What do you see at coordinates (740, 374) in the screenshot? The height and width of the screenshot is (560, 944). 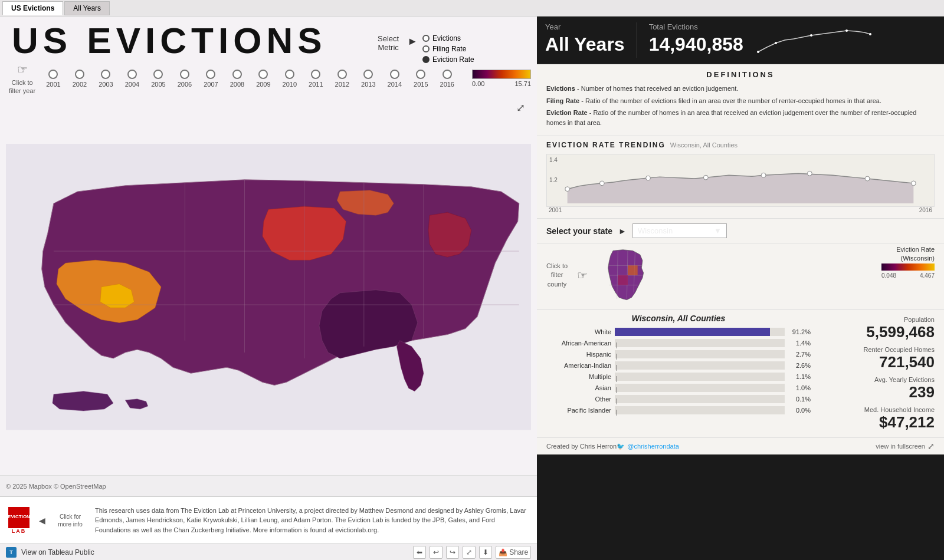 I see `demographics-section: Wisconsin, All Counties White 91.2% Afri…` at bounding box center [740, 374].